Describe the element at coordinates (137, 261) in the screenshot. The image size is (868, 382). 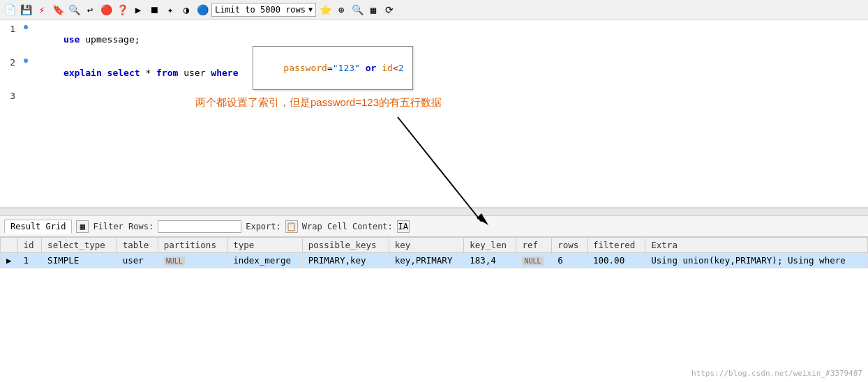
I see `cell-table: user` at that location.